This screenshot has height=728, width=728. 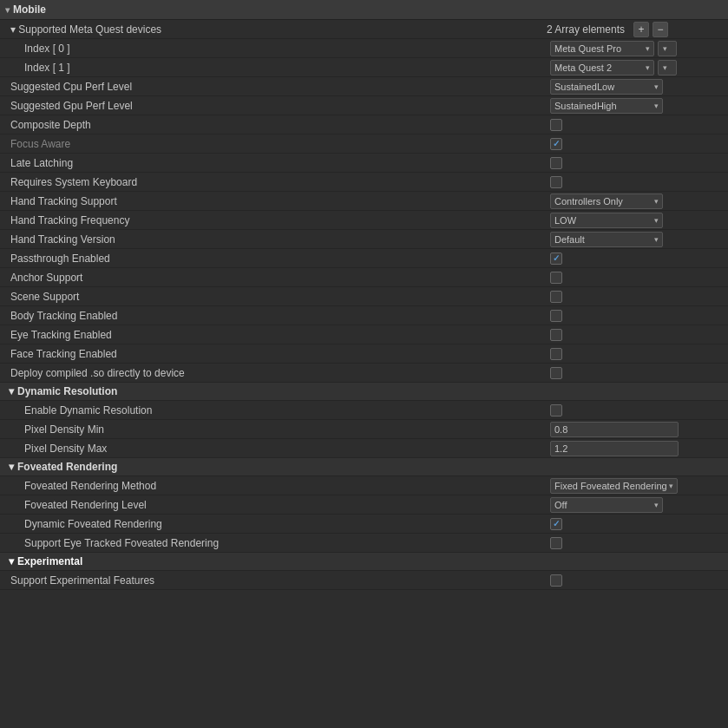 What do you see at coordinates (364, 373) in the screenshot?
I see `deploy-so-row: Deploy compiled .so directly to device` at bounding box center [364, 373].